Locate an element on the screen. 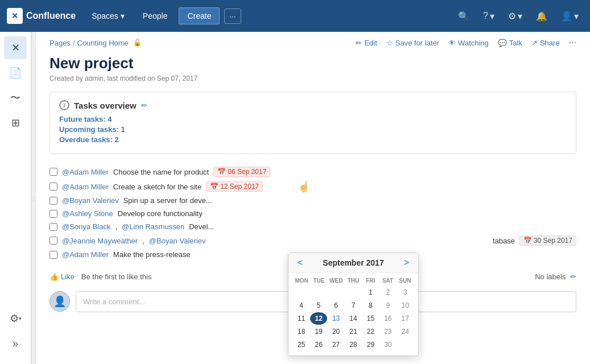 The image size is (590, 364). spaces-nav-button: Spaces ▾ is located at coordinates (108, 16).